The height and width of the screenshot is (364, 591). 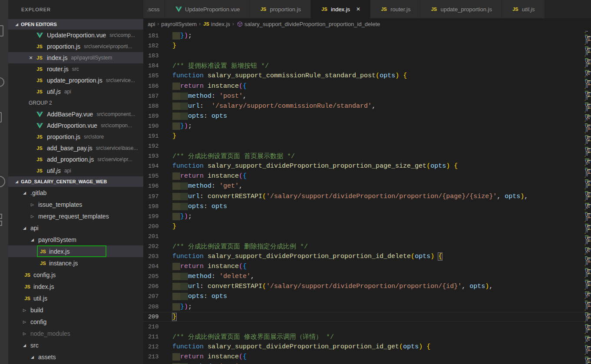 I want to click on code-line-182: 182}, so click(x=367, y=46).